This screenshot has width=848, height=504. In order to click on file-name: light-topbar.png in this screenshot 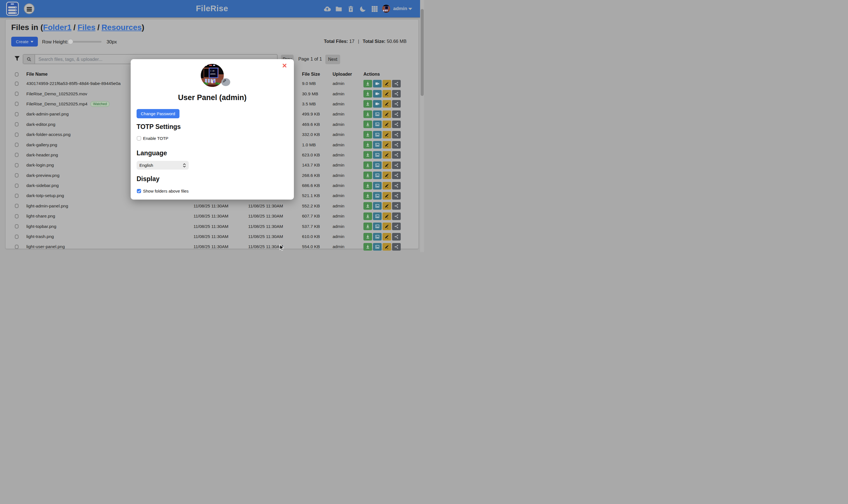, I will do `click(41, 226)`.